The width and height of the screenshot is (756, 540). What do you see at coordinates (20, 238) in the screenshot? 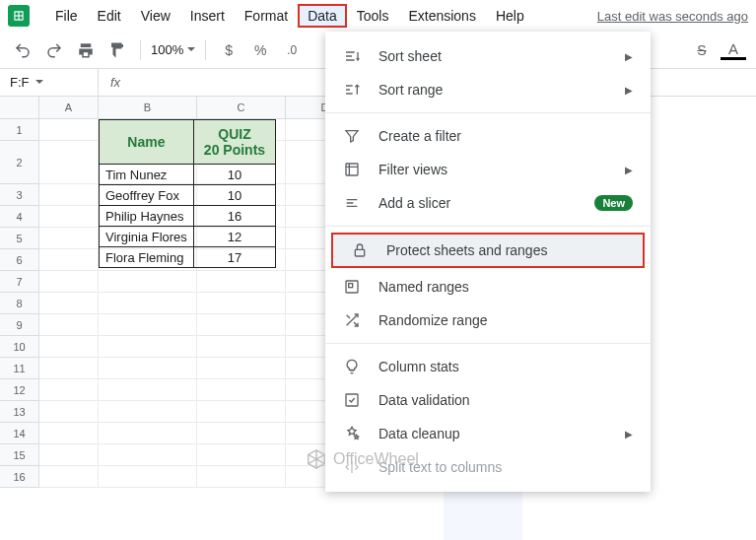
I see `row-header: 5` at bounding box center [20, 238].